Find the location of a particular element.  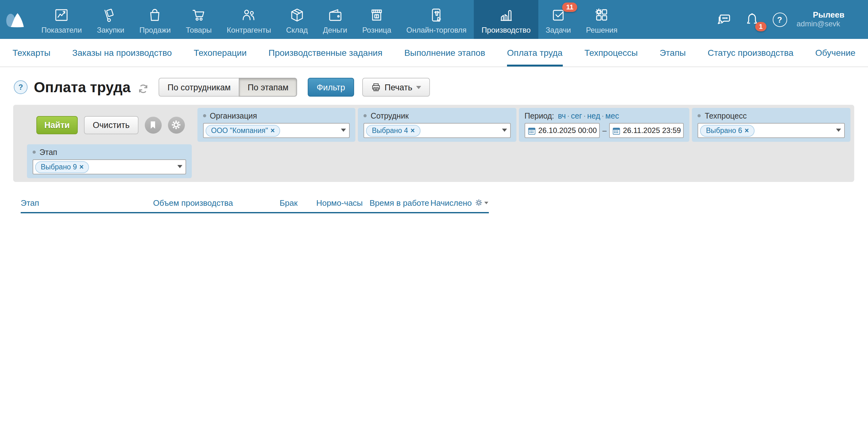

col-header-stage: Этап is located at coordinates (85, 206).